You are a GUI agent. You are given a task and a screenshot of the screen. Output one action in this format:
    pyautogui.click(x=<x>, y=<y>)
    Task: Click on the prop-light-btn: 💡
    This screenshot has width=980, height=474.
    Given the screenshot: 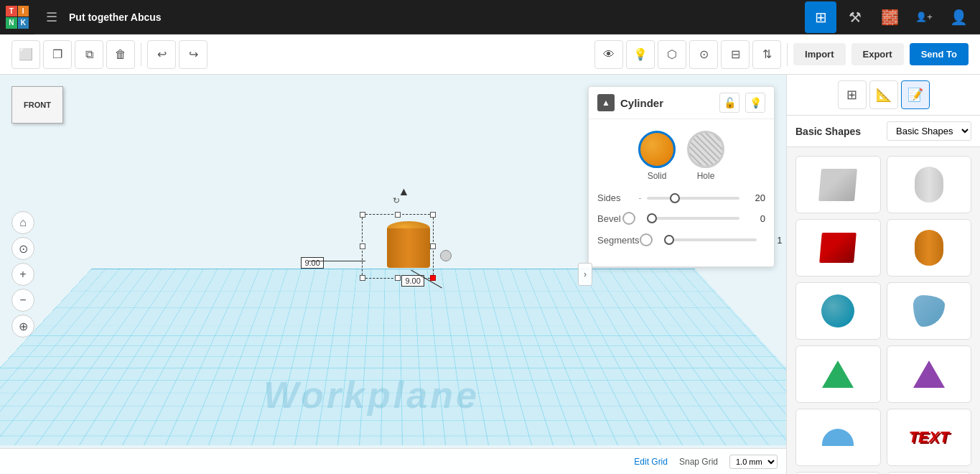 What is the action you would take?
    pyautogui.click(x=755, y=103)
    